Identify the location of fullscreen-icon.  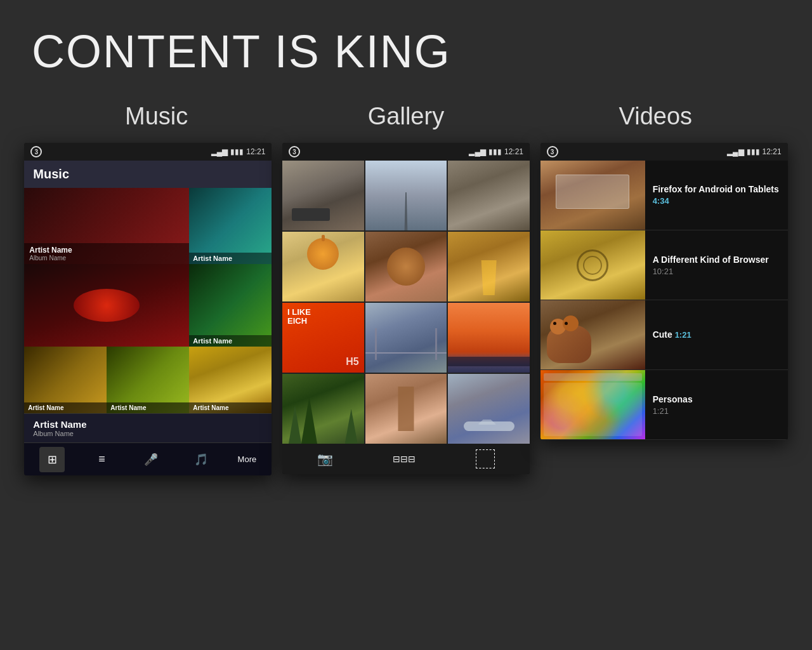
(485, 459).